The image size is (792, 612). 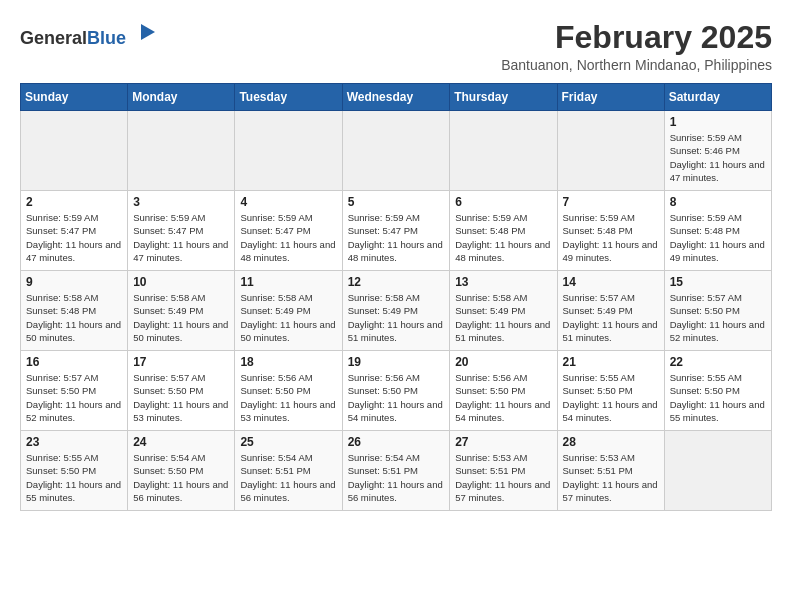 What do you see at coordinates (182, 98) in the screenshot?
I see `calendar-header-monday: Monday` at bounding box center [182, 98].